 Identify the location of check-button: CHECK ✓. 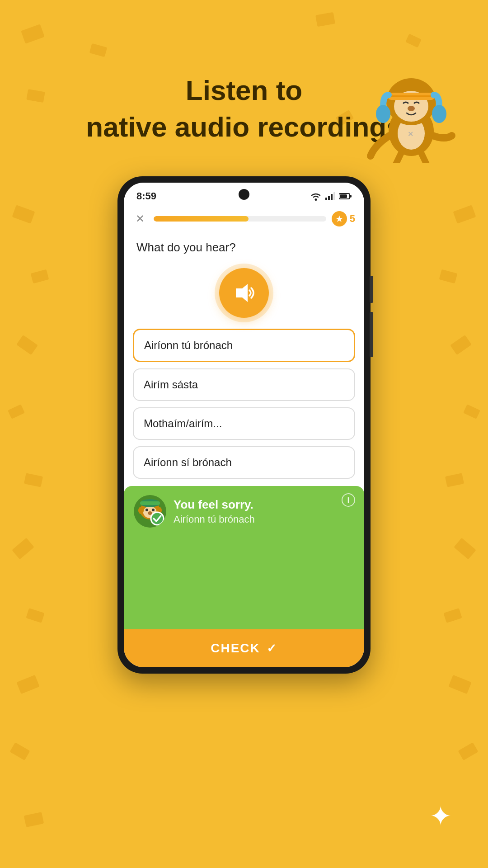
(244, 648).